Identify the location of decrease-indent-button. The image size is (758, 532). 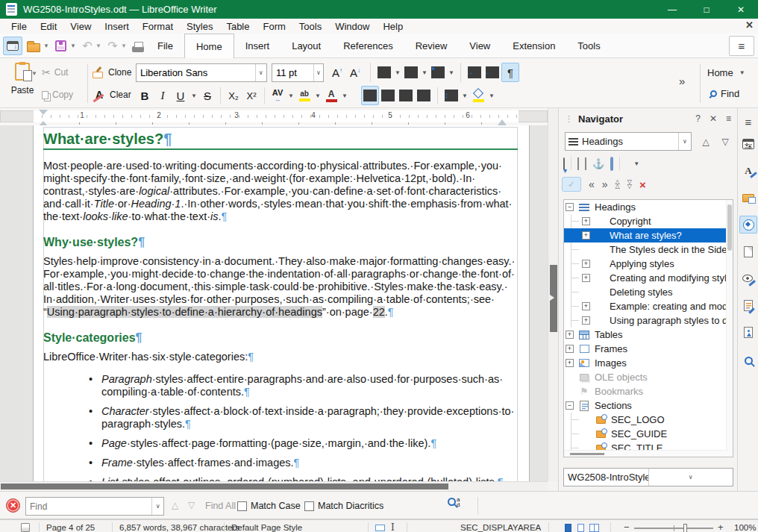
(492, 72).